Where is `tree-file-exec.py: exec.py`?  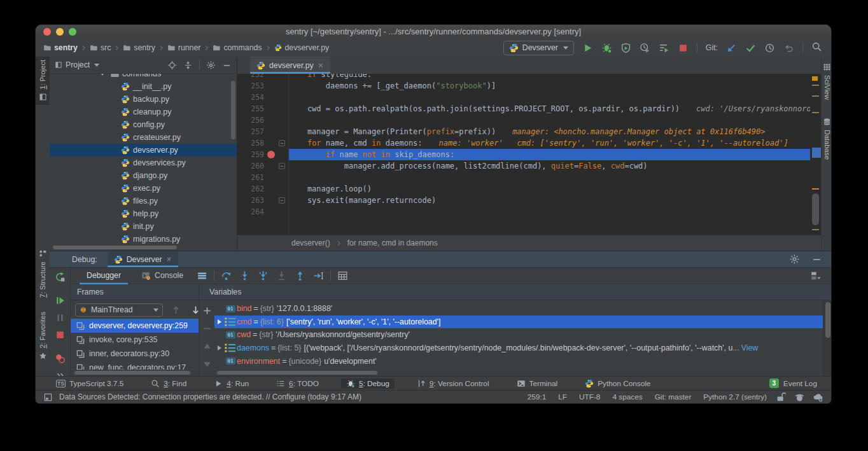 tree-file-exec.py: exec.py is located at coordinates (143, 188).